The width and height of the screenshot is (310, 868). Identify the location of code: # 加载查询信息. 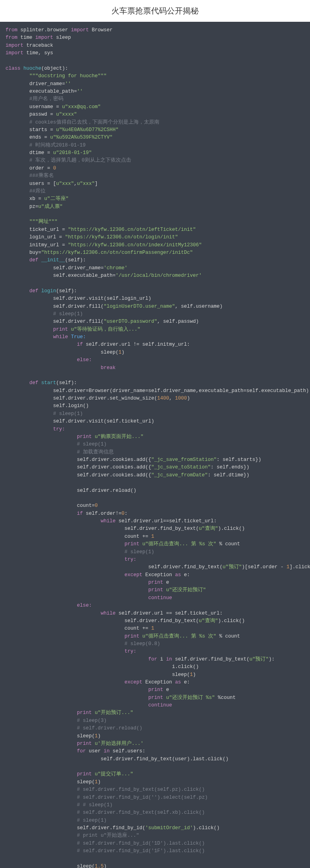
(95, 452).